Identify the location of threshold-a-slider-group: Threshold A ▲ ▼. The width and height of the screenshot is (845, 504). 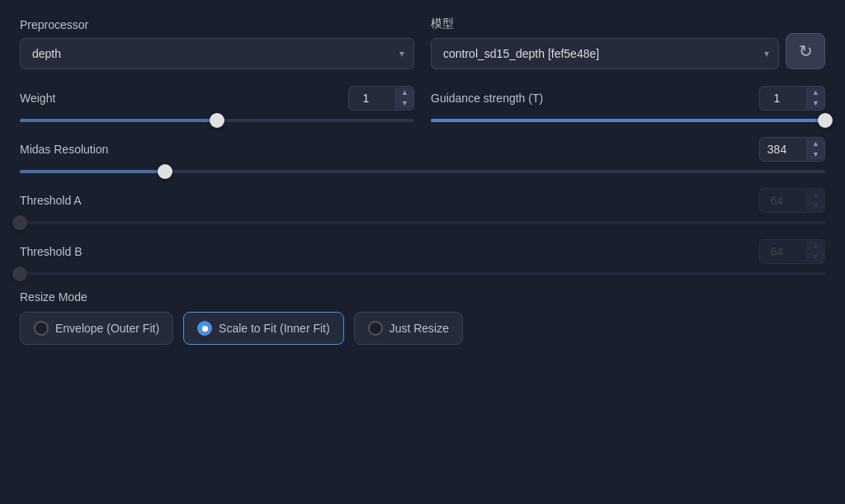
(422, 206).